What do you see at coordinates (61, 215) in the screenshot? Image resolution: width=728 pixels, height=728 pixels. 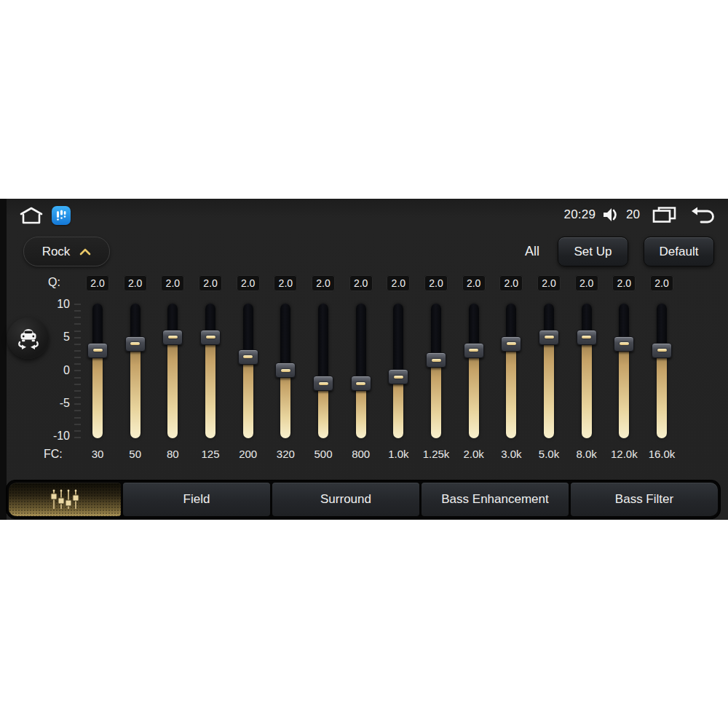 I see `voice-app-icon` at bounding box center [61, 215].